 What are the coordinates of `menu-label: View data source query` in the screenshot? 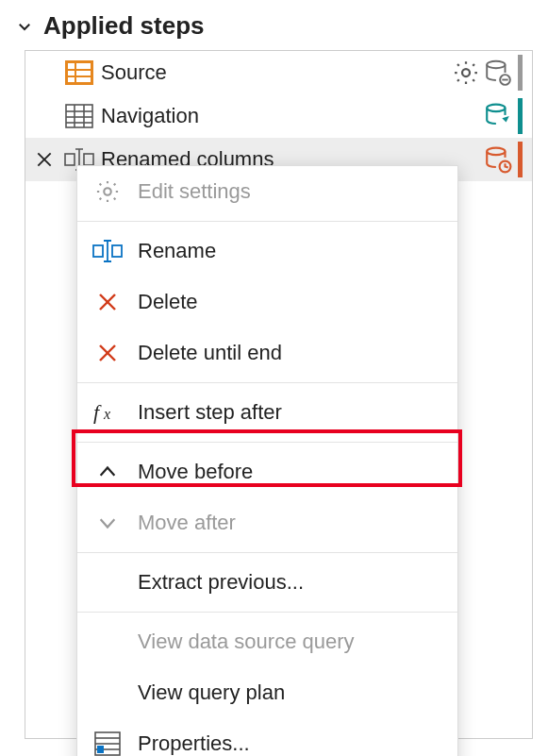 It's located at (246, 642).